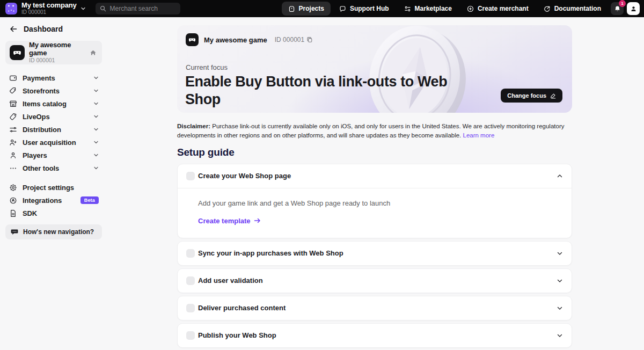 The width and height of the screenshot is (644, 350). What do you see at coordinates (375, 336) in the screenshot?
I see `step-card-publish-web-shop: Publish your Web Shop` at bounding box center [375, 336].